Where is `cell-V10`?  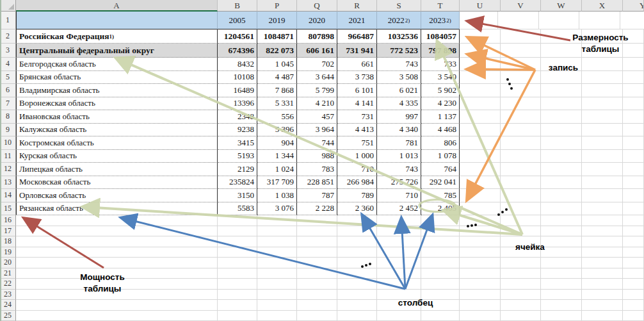 cell-V10 is located at coordinates (521, 144).